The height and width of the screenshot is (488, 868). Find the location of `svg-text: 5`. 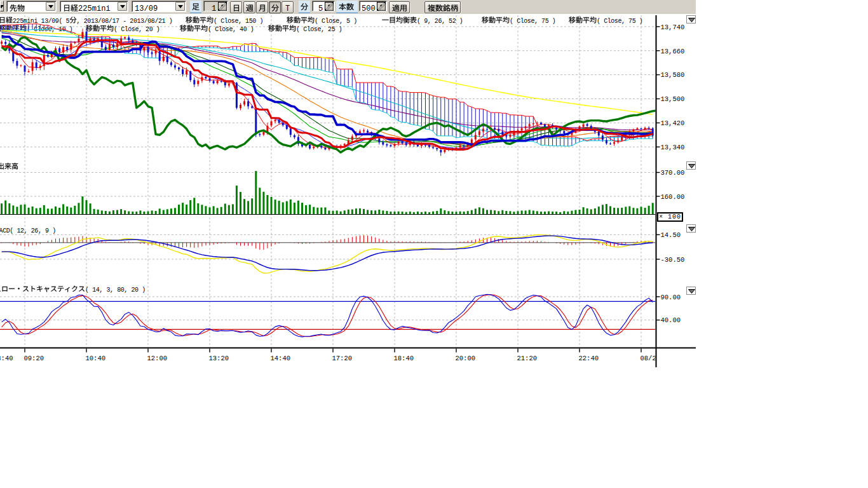

svg-text: 5 is located at coordinates (320, 9).